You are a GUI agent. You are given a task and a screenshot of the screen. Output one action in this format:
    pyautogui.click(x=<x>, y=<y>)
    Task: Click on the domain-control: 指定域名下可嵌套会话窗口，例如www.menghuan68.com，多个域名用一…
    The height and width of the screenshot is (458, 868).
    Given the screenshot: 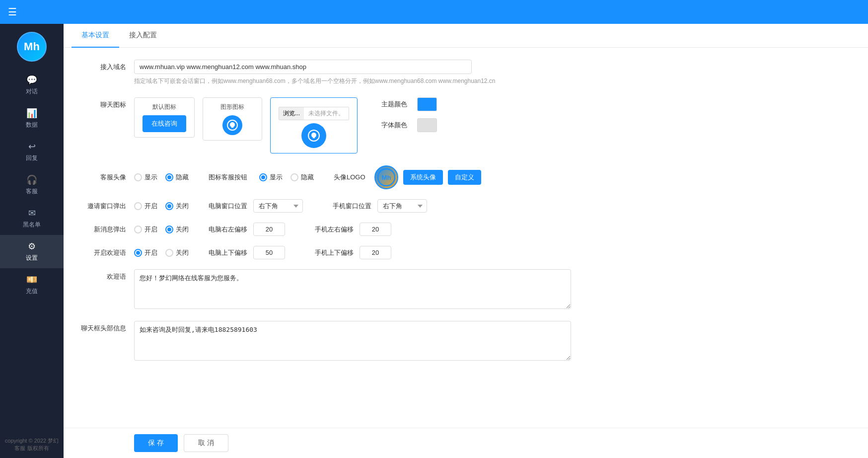 What is the action you would take?
    pyautogui.click(x=493, y=73)
    